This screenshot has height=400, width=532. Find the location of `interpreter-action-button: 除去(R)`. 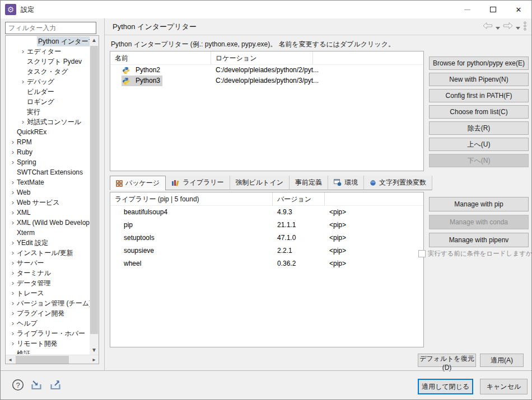

interpreter-action-button: 除去(R) is located at coordinates (479, 128).